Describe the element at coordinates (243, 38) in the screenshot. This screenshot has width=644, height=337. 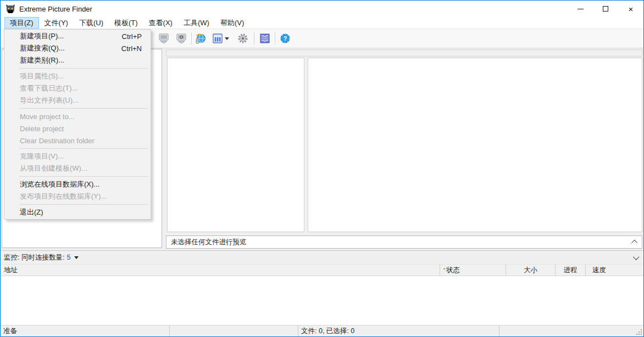
I see `settings-gear-icon` at that location.